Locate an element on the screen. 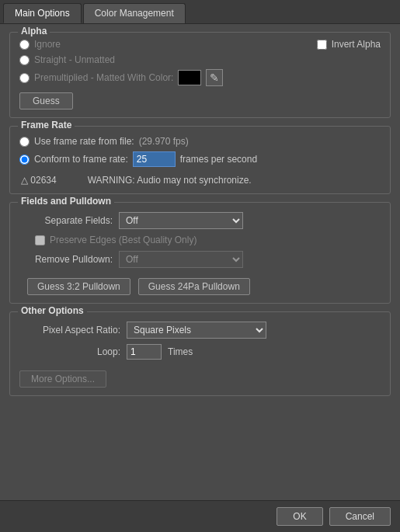 This screenshot has width=400, height=532. alpha-lower-rows: Straight - Unmatted Premultiplied - Matt… is located at coordinates (200, 70).